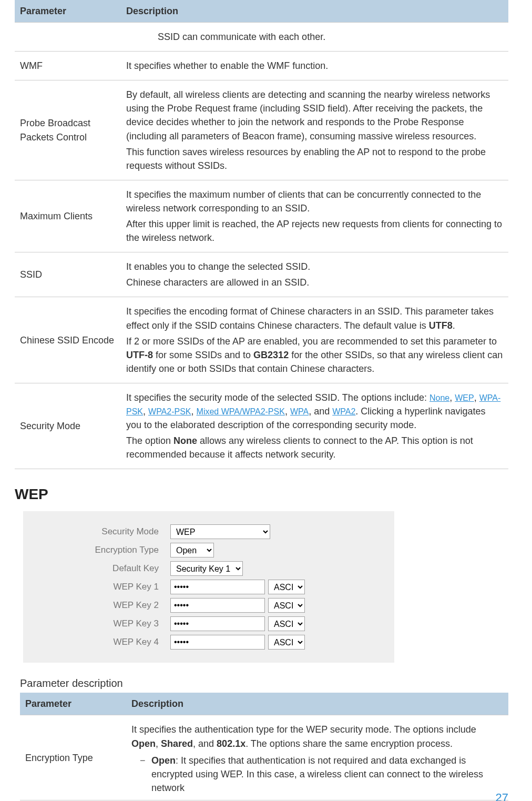 This screenshot has width=532, height=801. Describe the element at coordinates (314, 66) in the screenshot. I see `cell-desc: It specifies whether to enable the WMF f…` at that location.